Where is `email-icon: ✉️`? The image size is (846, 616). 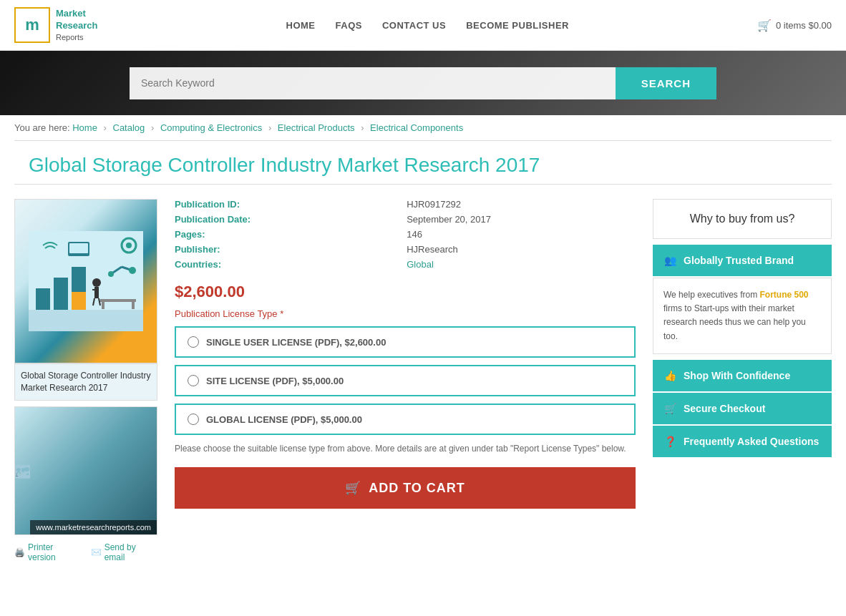 email-icon: ✉️ is located at coordinates (96, 552).